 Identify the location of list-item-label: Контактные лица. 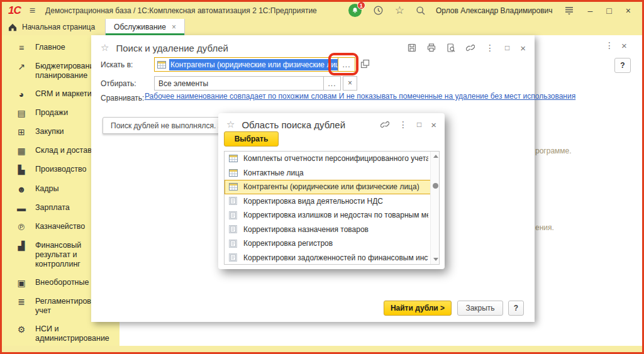
(274, 173).